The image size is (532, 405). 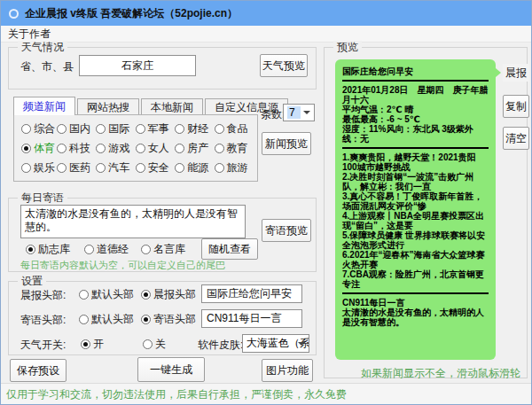 I want to click on preview-scroll-hint: 如果新闻显示不全，滑动鼠标滑轮, so click(x=441, y=374).